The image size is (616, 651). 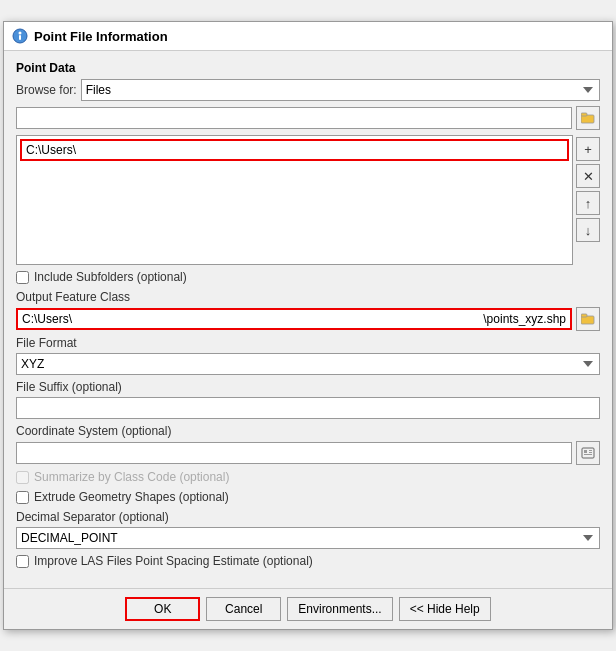 I want to click on search-row, so click(x=308, y=118).